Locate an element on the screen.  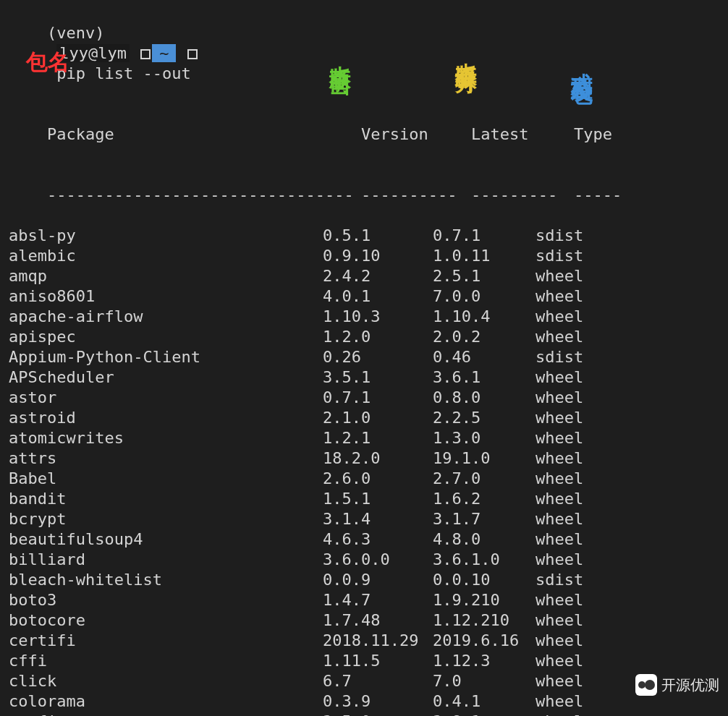
cell-package: astroid is located at coordinates (166, 418).